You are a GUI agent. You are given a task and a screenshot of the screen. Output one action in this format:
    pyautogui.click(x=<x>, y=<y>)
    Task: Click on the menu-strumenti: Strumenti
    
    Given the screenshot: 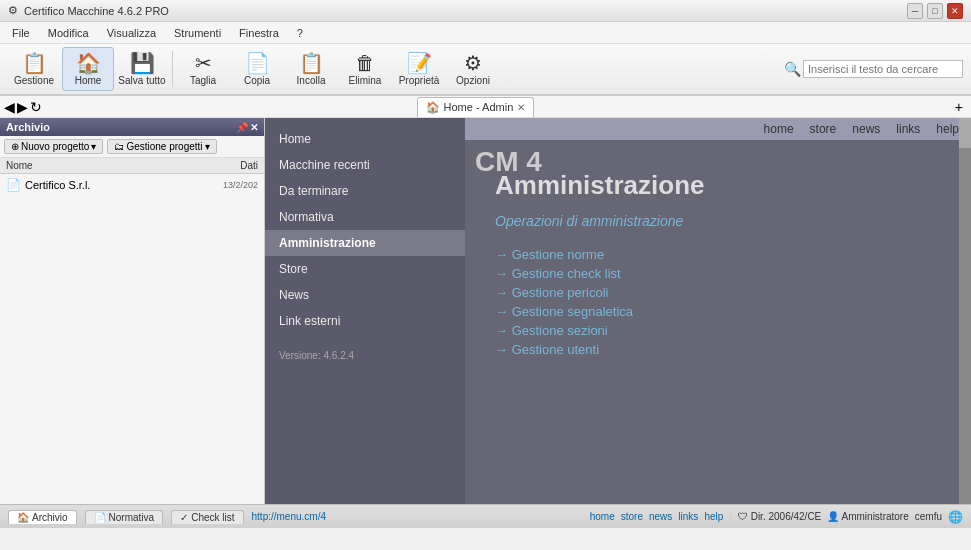 What is the action you would take?
    pyautogui.click(x=198, y=33)
    